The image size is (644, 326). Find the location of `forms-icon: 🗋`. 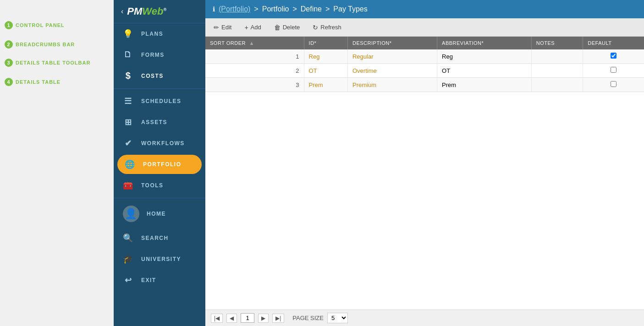

forms-icon: 🗋 is located at coordinates (128, 55).